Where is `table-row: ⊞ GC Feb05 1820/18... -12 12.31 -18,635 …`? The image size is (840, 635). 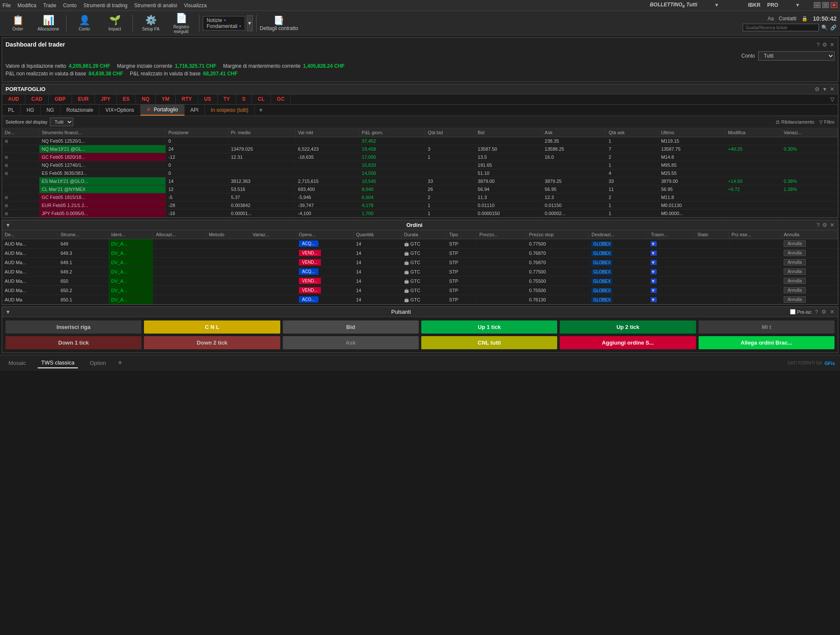 table-row: ⊞ GC Feb05 1820/18... -12 12.31 -18,635 … is located at coordinates (420, 157).